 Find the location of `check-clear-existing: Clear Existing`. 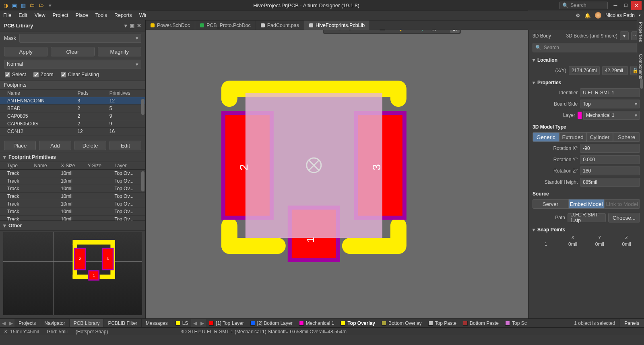

check-clear-existing: Clear Existing is located at coordinates (80, 75).